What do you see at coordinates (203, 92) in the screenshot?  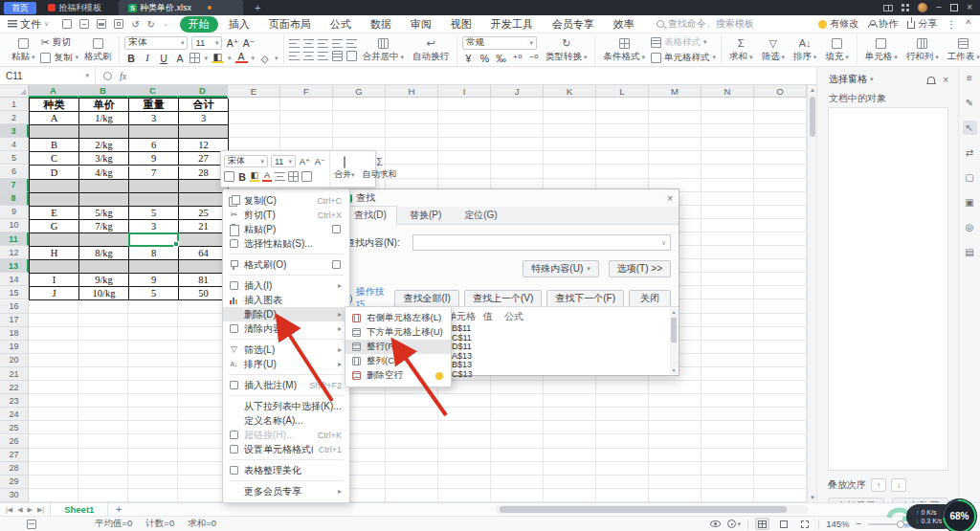 I see `column-header-D: D` at bounding box center [203, 92].